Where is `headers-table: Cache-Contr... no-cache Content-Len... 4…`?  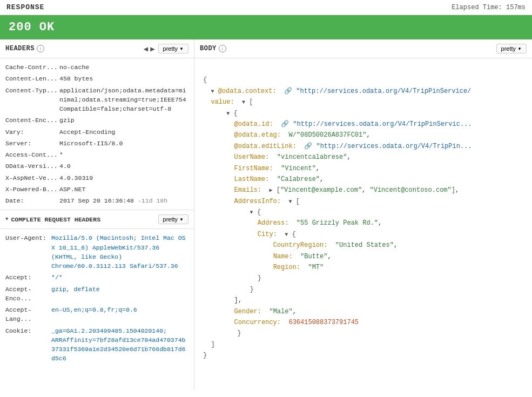
headers-table: Cache-Contr... no-cache Content-Len... 4… is located at coordinates (97, 134).